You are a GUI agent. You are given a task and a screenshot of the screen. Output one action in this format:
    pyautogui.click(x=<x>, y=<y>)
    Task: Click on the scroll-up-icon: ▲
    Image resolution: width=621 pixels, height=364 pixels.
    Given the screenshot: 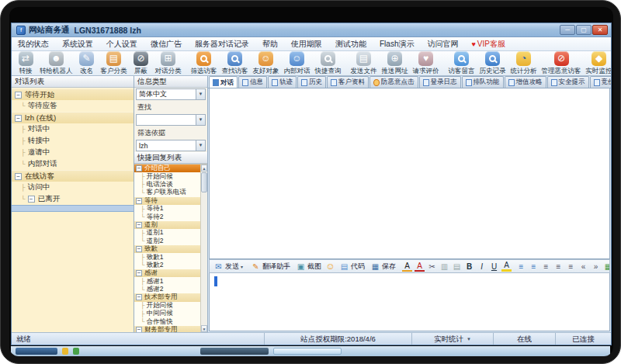 What is the action you would take?
    pyautogui.click(x=204, y=168)
    